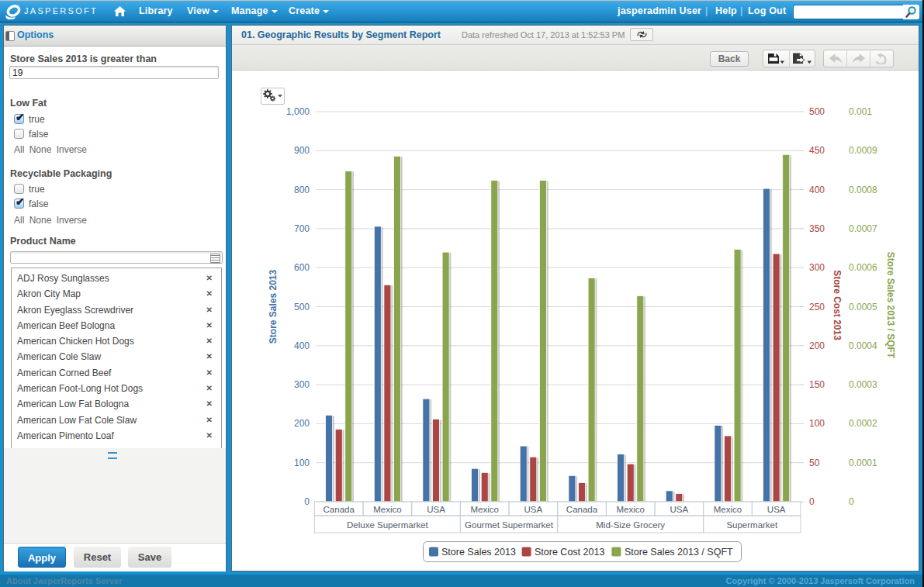 Image resolution: width=924 pixels, height=587 pixels. What do you see at coordinates (863, 190) in the screenshot?
I see `svg-text: 0.0008` at bounding box center [863, 190].